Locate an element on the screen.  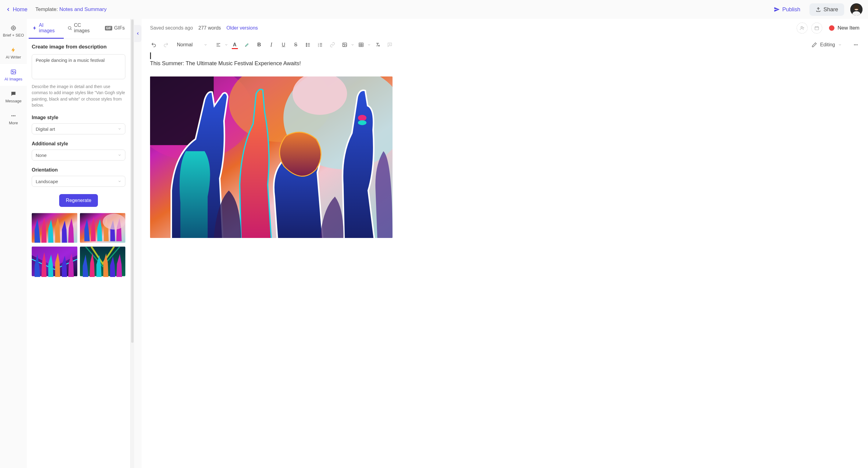
document-headline: This Summer: The Ultimate Music Festival… is located at coordinates (505, 63).